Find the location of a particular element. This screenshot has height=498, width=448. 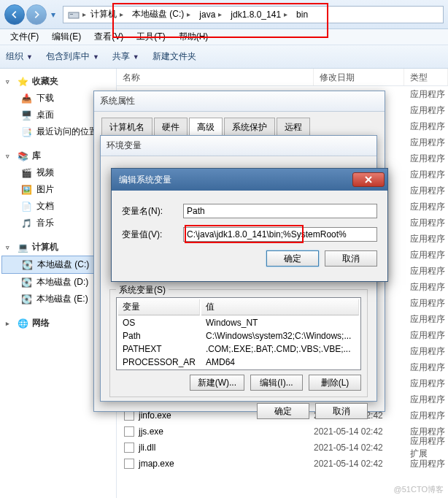

edit-button: 编辑(I)... is located at coordinates (277, 383).